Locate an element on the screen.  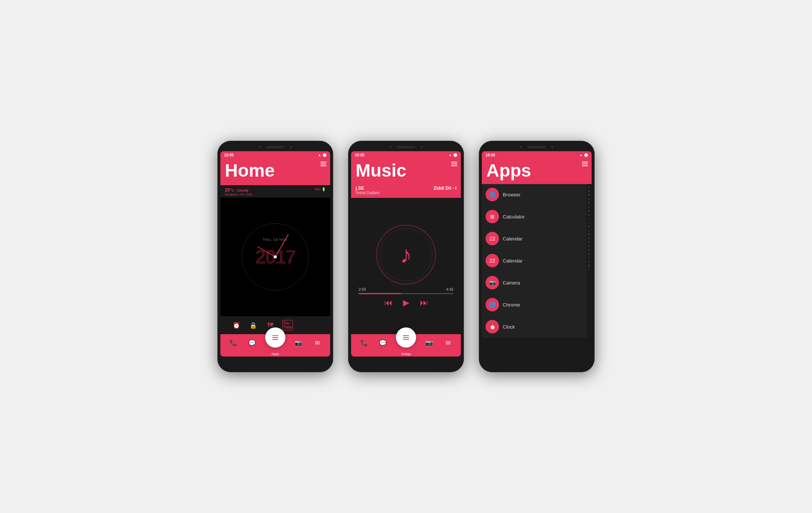
alpha-c: C is located at coordinates (589, 196).